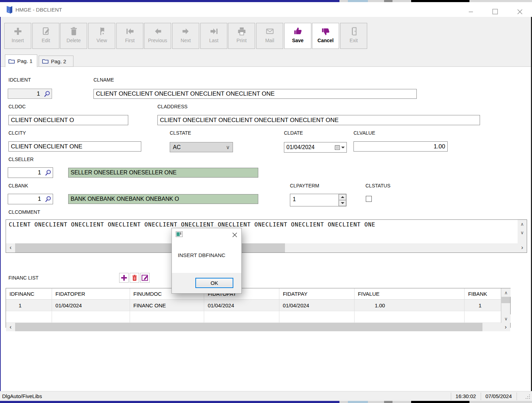  What do you see at coordinates (124, 278) in the screenshot?
I see `financ-add-button` at bounding box center [124, 278].